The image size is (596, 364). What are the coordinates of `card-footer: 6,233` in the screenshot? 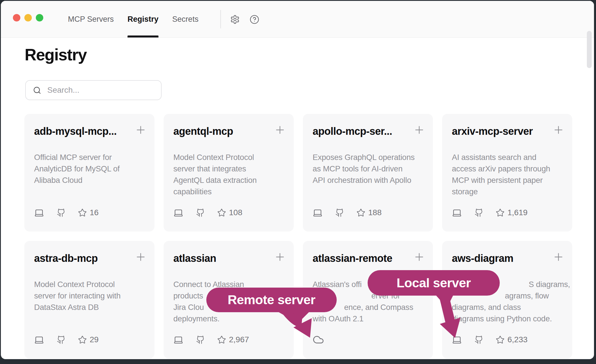 It's located at (490, 340).